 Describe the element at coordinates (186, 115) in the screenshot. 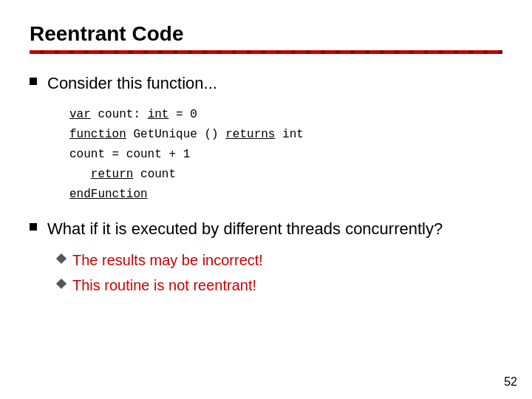

I see `code-equals-zero: = 0` at that location.